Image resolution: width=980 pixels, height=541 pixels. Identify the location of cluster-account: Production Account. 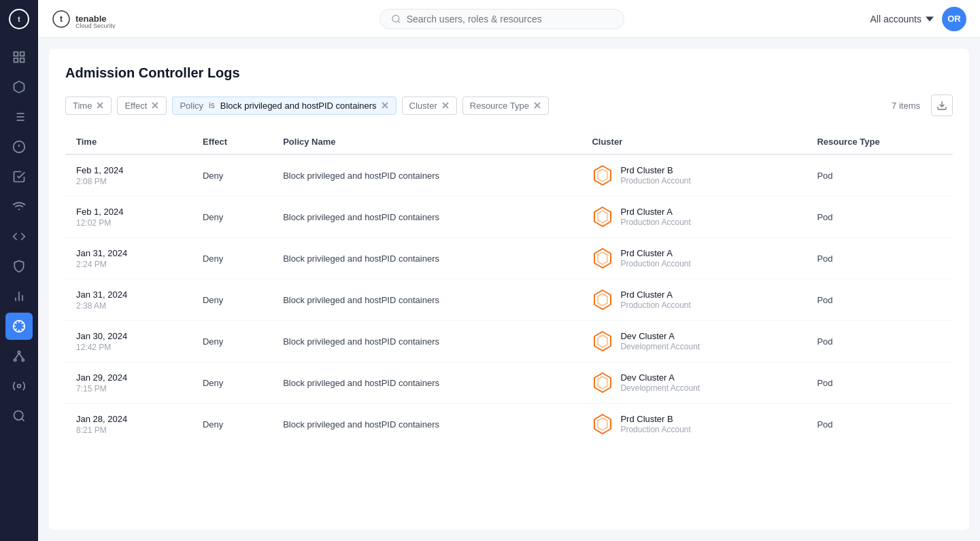
(656, 181).